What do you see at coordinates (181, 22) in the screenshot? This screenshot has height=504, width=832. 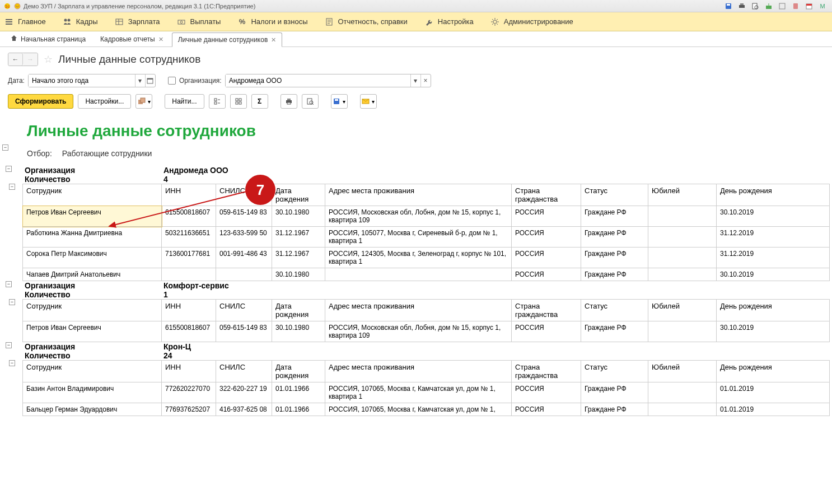 I see `money-icon` at bounding box center [181, 22].